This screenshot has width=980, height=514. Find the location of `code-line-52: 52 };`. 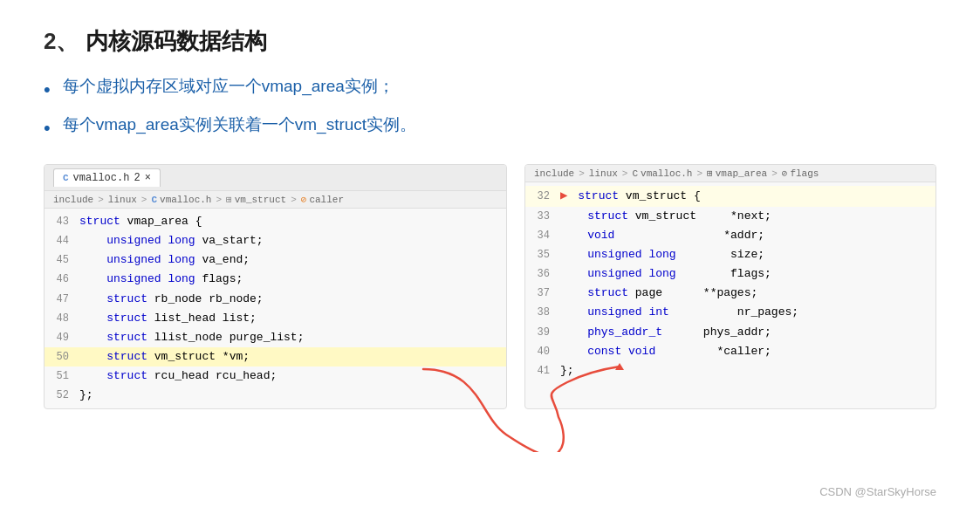

code-line-52: 52 }; is located at coordinates (276, 395).